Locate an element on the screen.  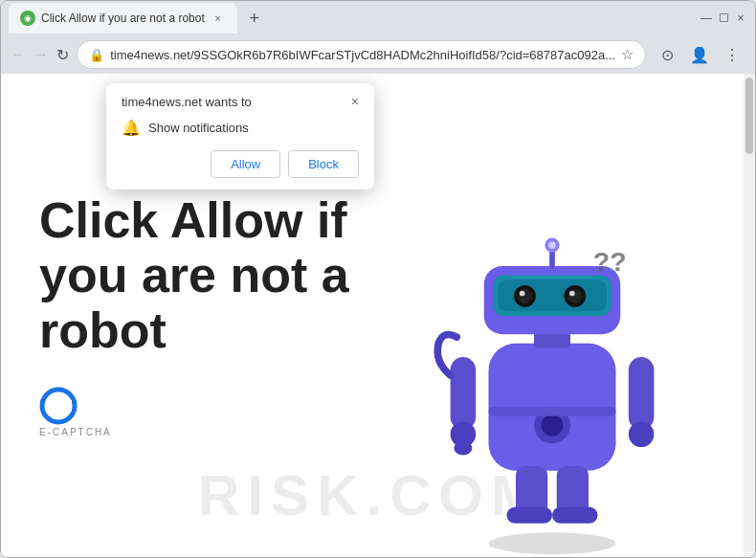
maximize-button: ☐ is located at coordinates (723, 18).